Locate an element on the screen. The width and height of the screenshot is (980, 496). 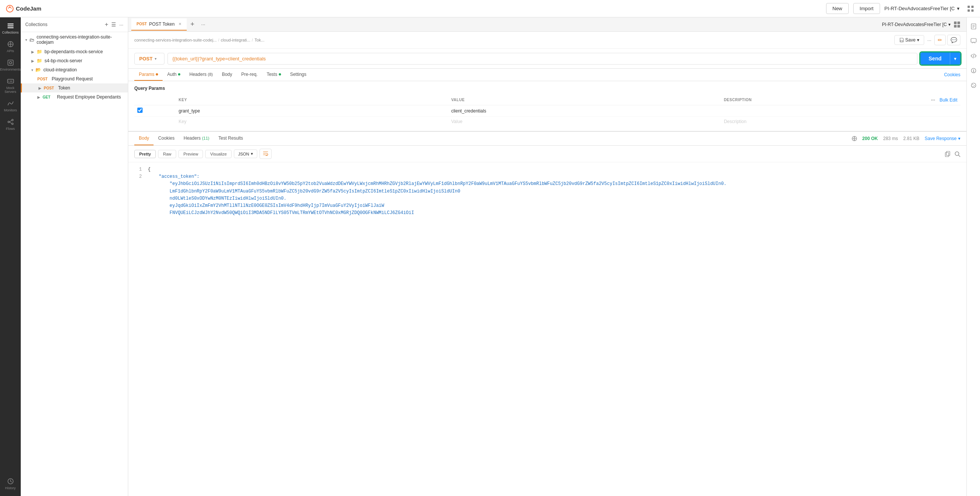
chevron-down-icon: ▾ is located at coordinates (32, 70).